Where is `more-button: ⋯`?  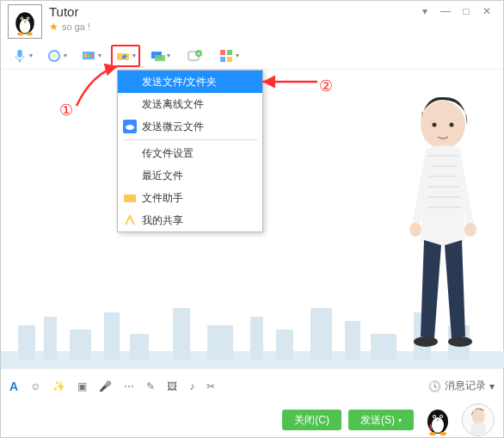
more-button: ⋯ is located at coordinates (129, 386).